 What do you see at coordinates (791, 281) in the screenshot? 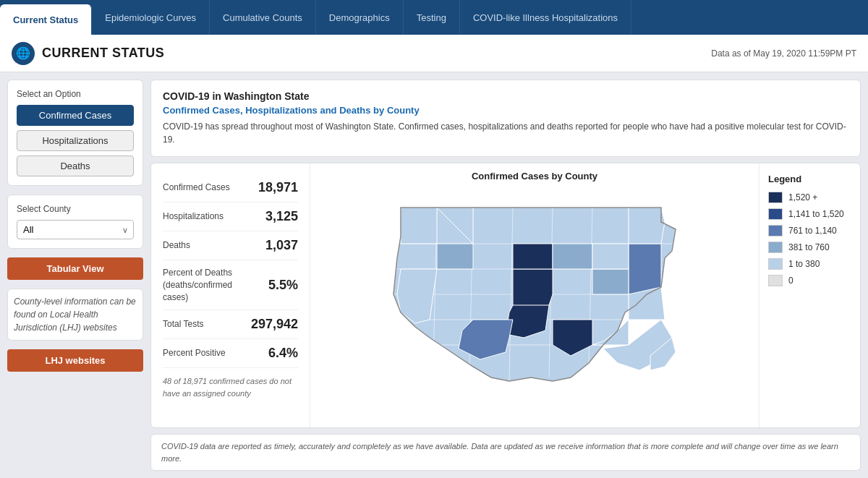
I see `legend-label-5: 0` at bounding box center [791, 281].